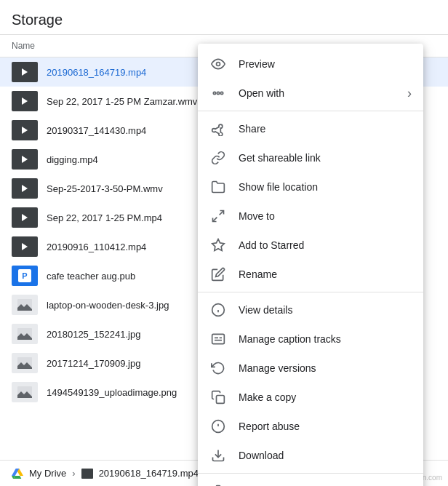 The image size is (448, 486). What do you see at coordinates (311, 158) in the screenshot?
I see `menu-item-get-link: Get shareable link` at bounding box center [311, 158].